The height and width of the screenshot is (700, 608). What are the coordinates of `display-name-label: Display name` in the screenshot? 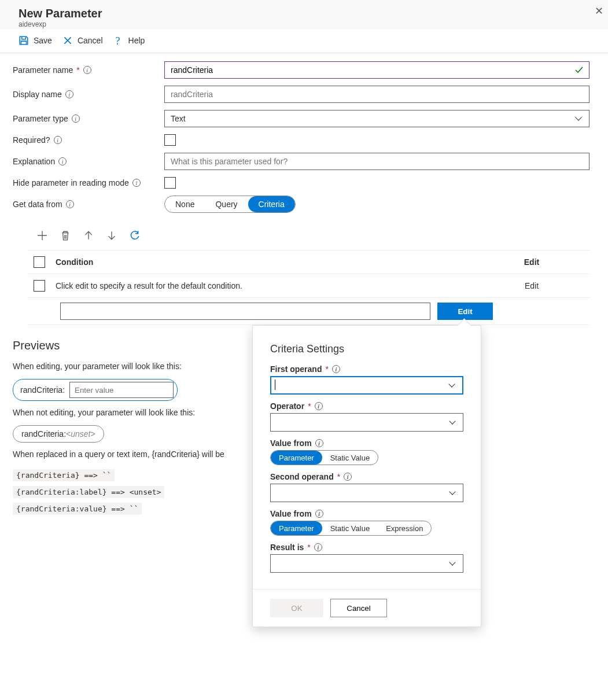 It's located at (37, 94).